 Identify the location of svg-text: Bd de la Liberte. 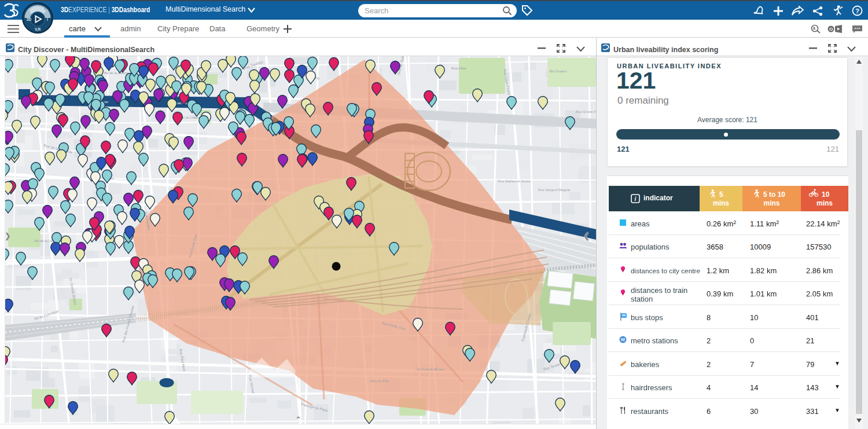
(117, 73).